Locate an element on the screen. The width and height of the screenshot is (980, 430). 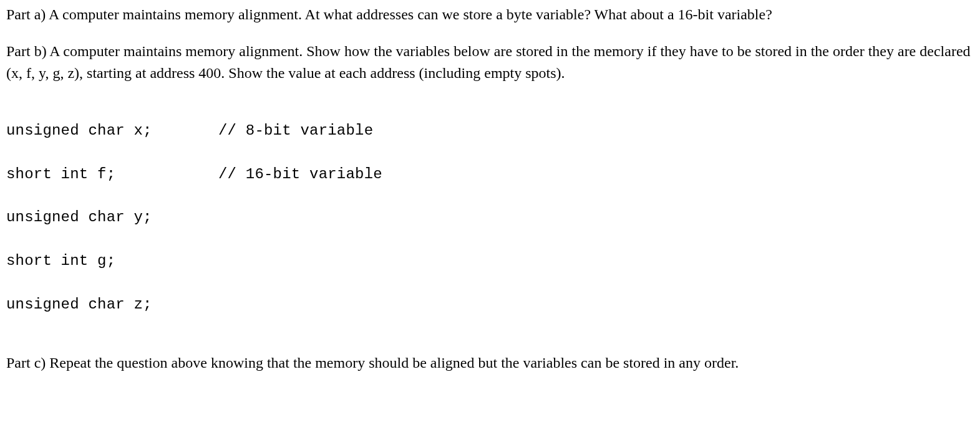
code-declaration: unsigned char y; is located at coordinates (112, 218).